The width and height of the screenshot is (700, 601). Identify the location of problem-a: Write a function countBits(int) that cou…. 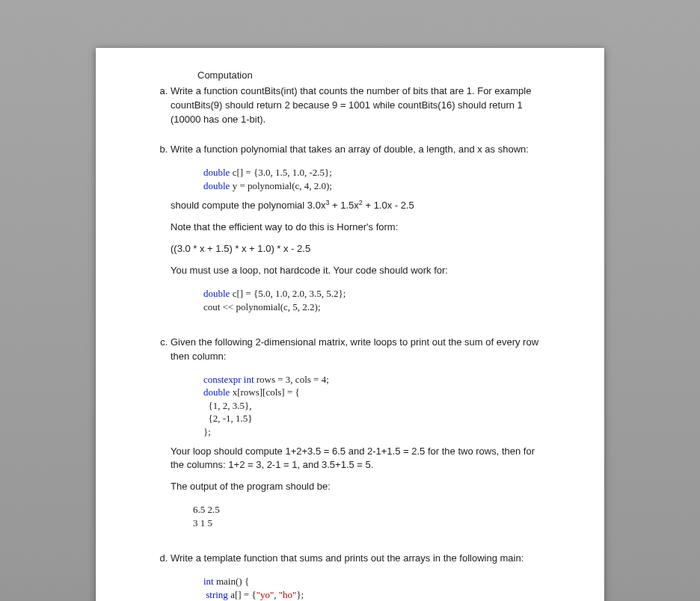
(360, 106).